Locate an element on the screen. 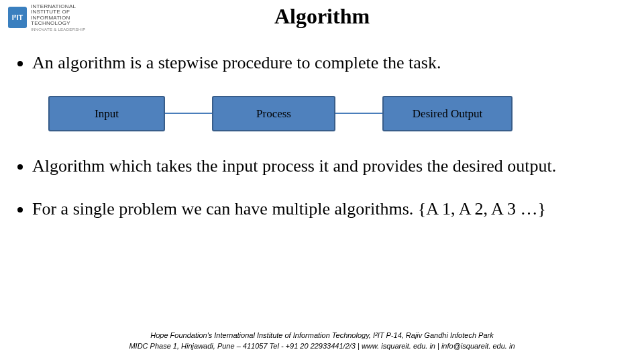 The height and width of the screenshot is (362, 644). flow-box-input: Input is located at coordinates (107, 114).